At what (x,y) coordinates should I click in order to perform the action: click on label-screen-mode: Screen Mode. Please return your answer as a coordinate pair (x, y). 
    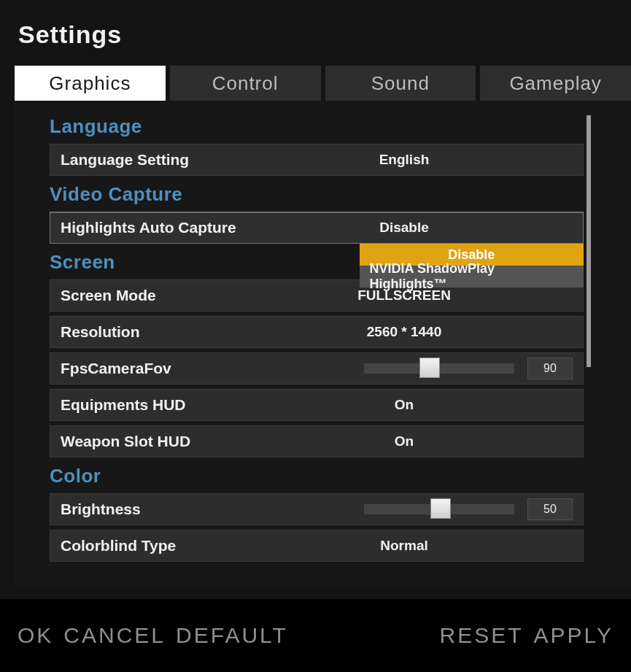
    Looking at the image, I should click on (108, 296).